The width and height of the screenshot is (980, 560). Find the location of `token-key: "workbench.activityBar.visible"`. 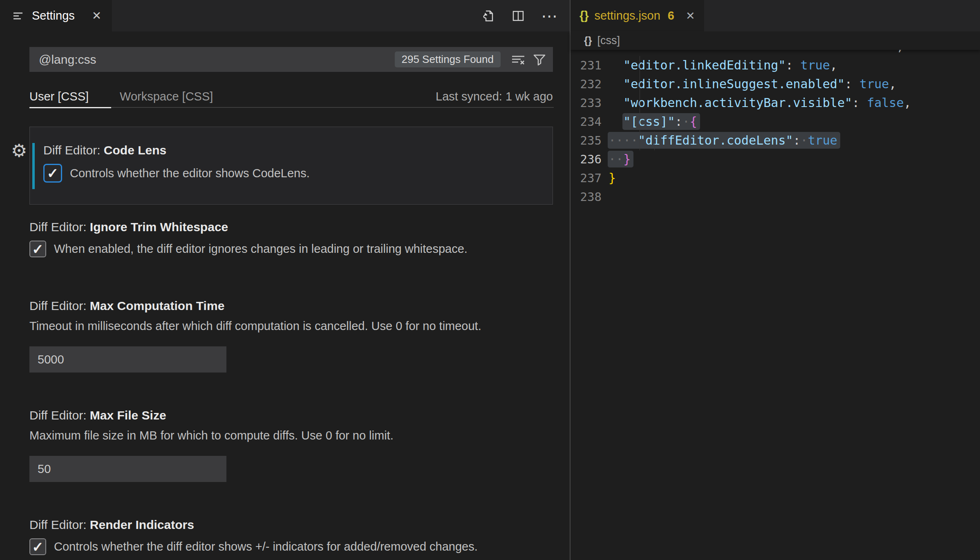

token-key: "workbench.activityBar.visible" is located at coordinates (738, 103).